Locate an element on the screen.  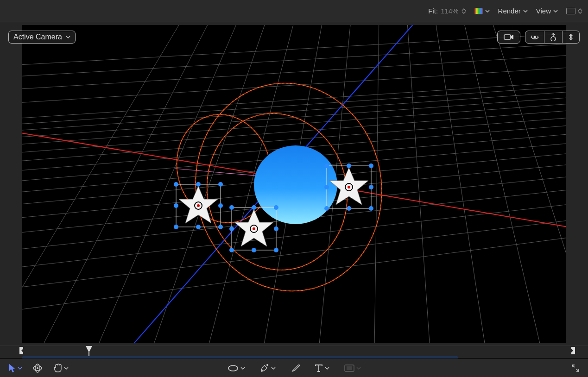
mask-icon is located at coordinates (349, 368).